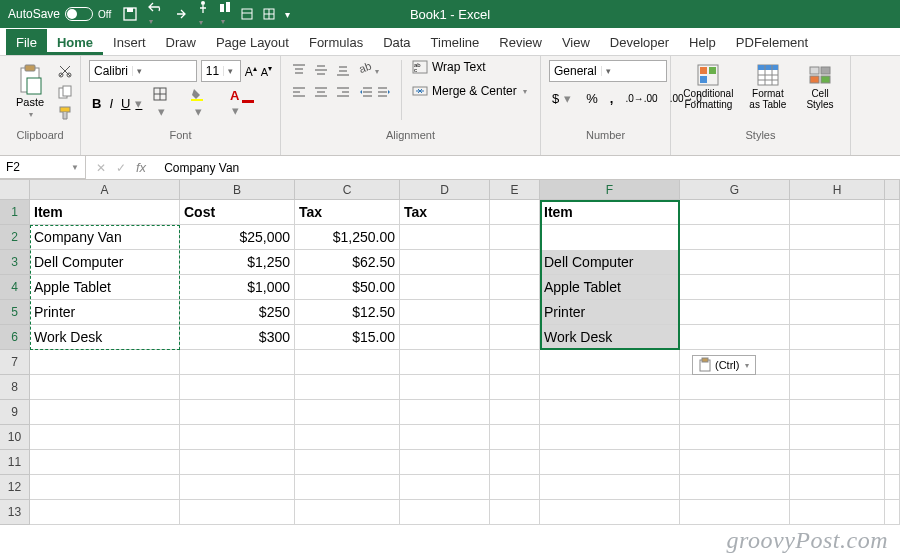 The width and height of the screenshot is (900, 558). Describe the element at coordinates (15, 312) in the screenshot. I see `row-header: 5` at that location.